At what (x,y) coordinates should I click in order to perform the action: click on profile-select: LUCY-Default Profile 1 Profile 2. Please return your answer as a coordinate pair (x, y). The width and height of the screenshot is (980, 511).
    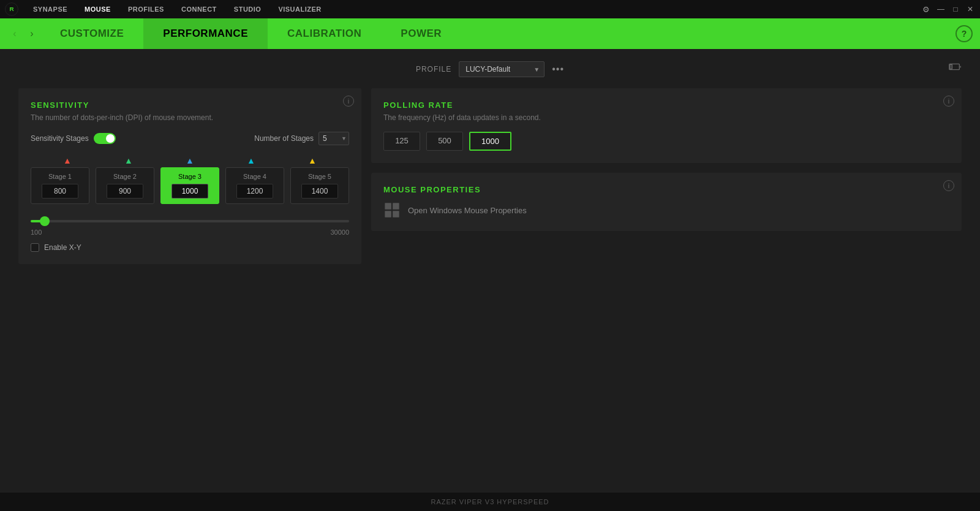
    Looking at the image, I should click on (502, 69).